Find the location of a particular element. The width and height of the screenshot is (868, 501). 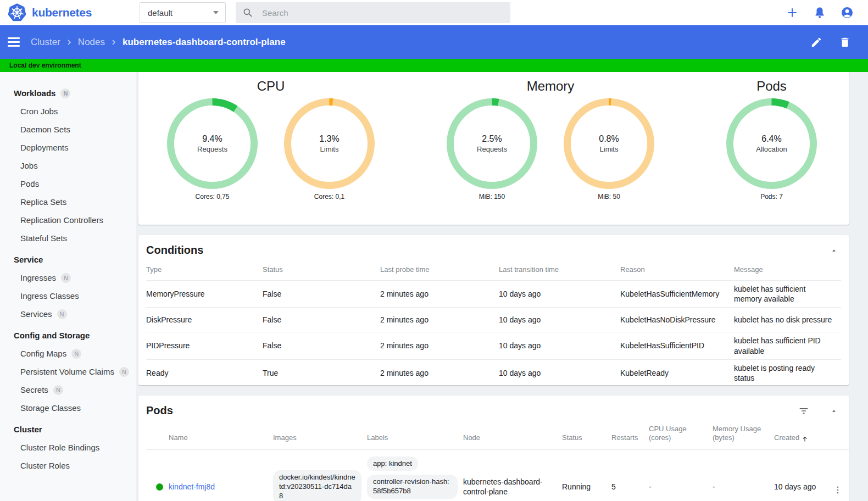

memory-allocation-group: Memory 2.5% Requests is located at coordinates (550, 151).